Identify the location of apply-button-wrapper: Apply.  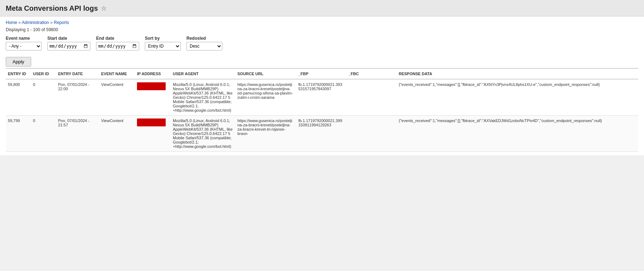
(322, 60).